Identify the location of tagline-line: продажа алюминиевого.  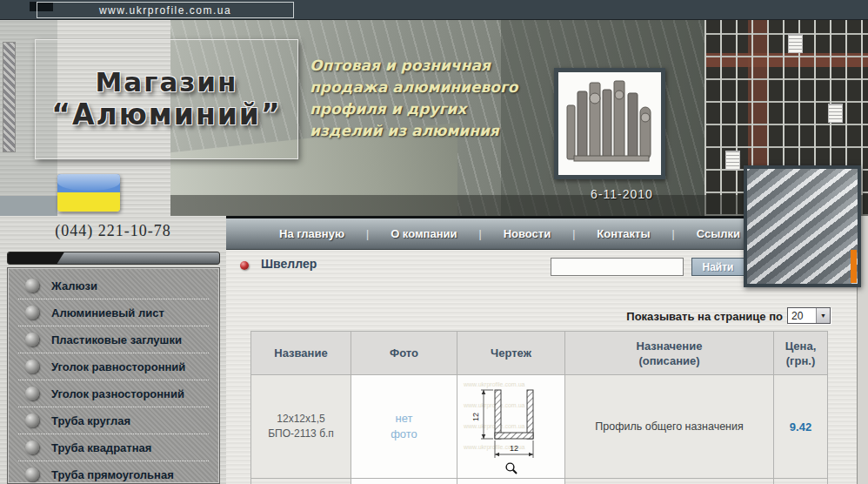
(440, 87).